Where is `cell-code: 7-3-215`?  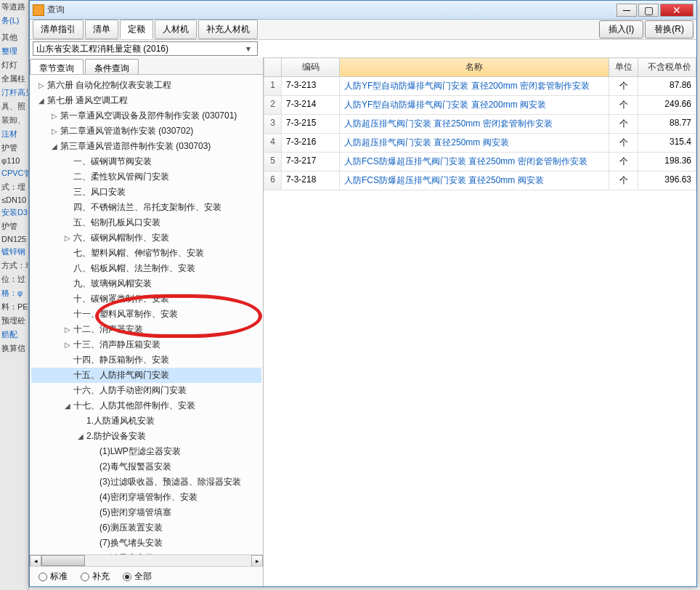
cell-code: 7-3-215 is located at coordinates (311, 124).